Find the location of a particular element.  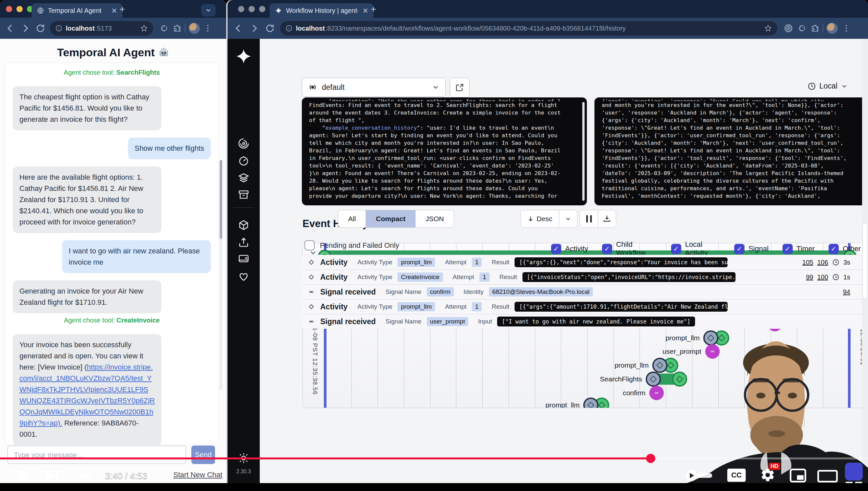

address-bar: localhost:5173 is located at coordinates (102, 28).